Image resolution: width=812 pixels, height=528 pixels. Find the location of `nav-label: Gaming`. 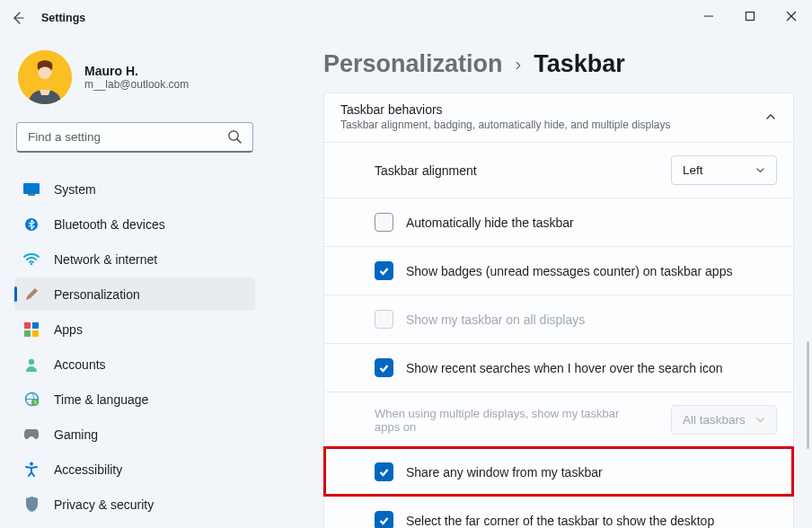

nav-label: Gaming is located at coordinates (75, 435).